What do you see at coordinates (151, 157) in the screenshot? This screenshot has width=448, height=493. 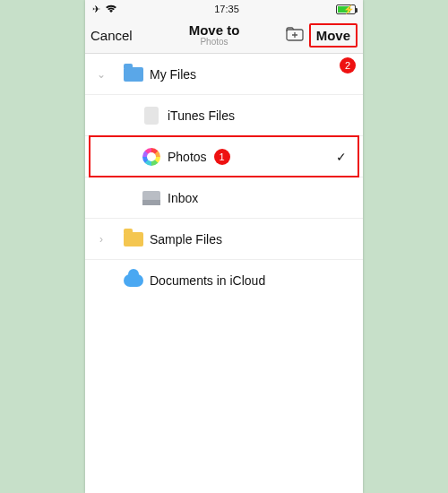 I see `photos-icon` at bounding box center [151, 157].